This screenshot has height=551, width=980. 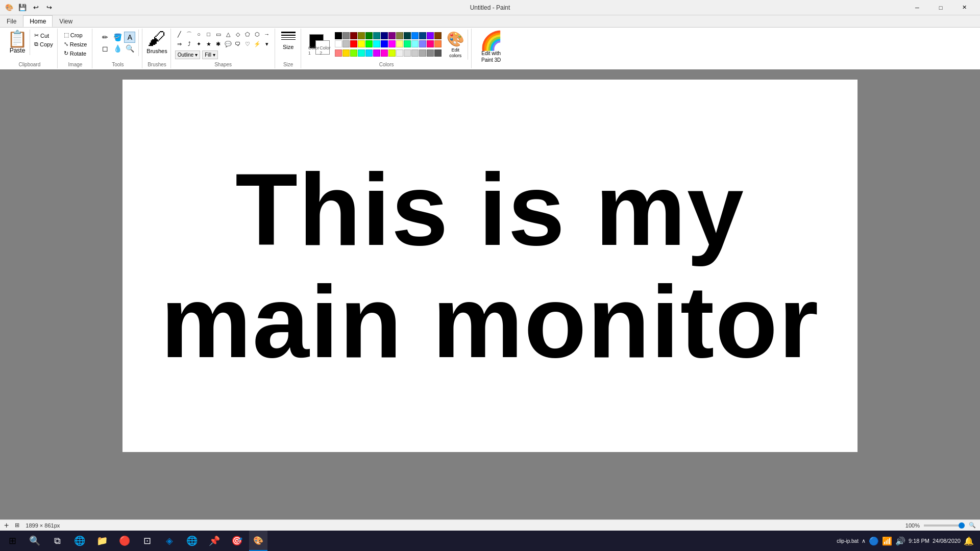 I want to click on color-picker-button: 💧, so click(x=117, y=48).